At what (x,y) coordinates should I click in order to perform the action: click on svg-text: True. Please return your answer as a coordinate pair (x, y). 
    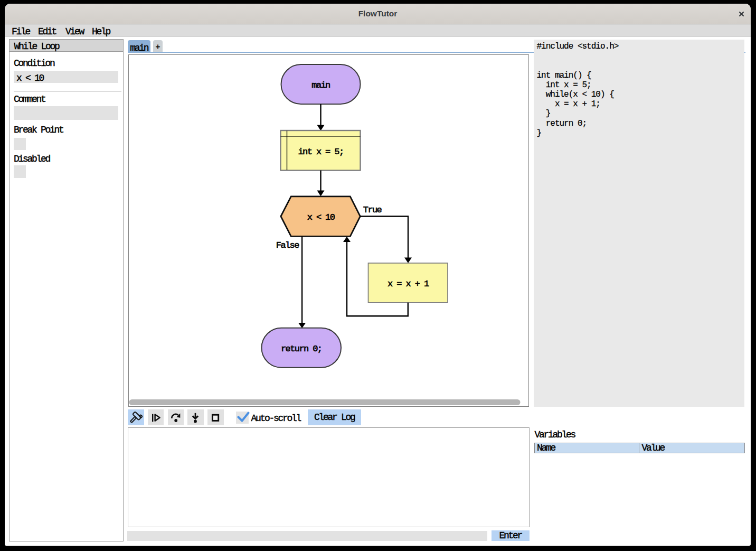
    Looking at the image, I should click on (373, 210).